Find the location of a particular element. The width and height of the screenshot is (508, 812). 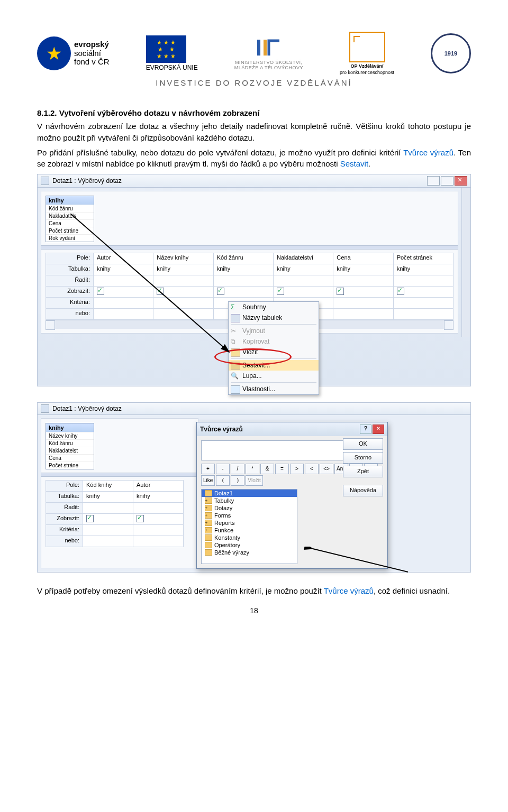

vlozit-op-button: Vložit is located at coordinates (254, 481).